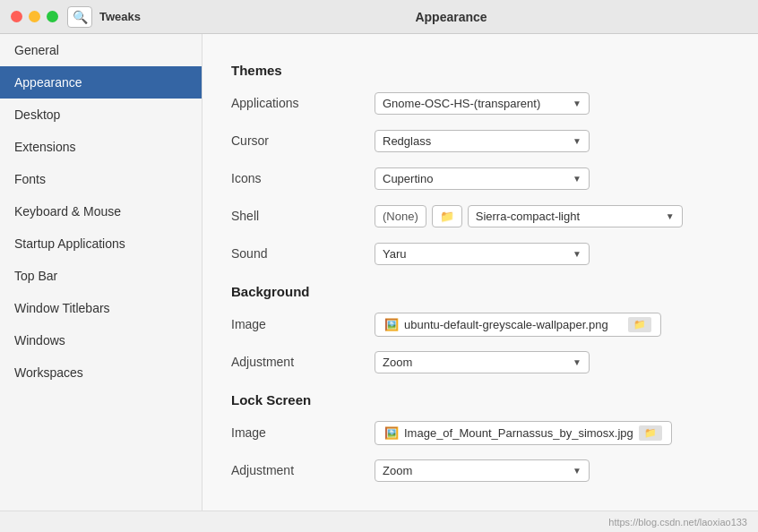 This screenshot has height=532, width=758. I want to click on applications-arrow-icon: ▼, so click(577, 104).